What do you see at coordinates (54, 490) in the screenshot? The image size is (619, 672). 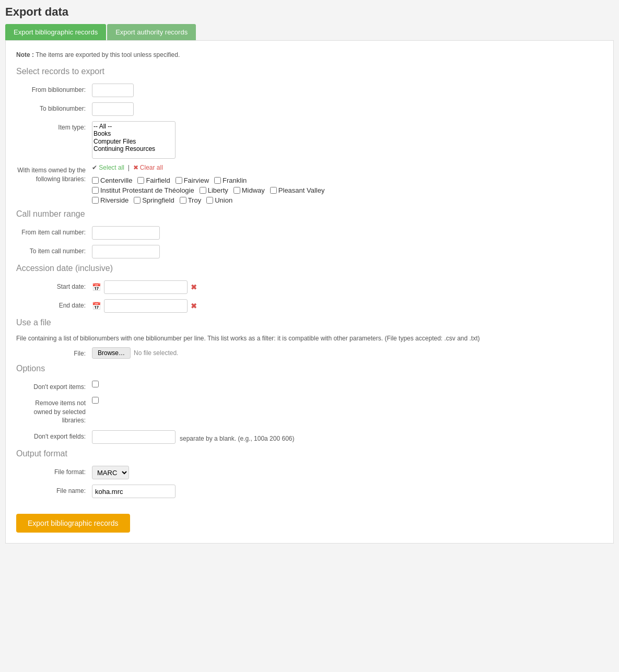 I see `file-name-label: File name:` at bounding box center [54, 490].